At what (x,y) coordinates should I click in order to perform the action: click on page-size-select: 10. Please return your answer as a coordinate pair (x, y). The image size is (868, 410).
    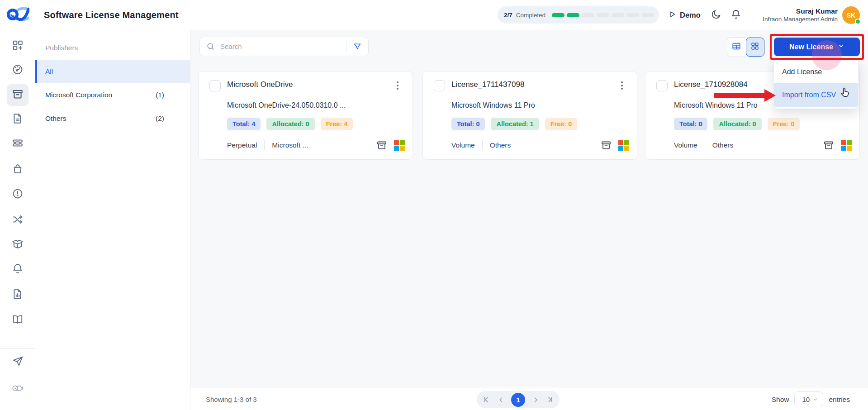
    Looking at the image, I should click on (809, 399).